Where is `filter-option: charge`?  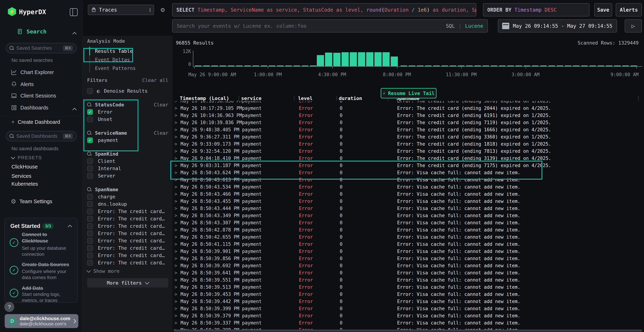
filter-option: charge is located at coordinates (128, 196).